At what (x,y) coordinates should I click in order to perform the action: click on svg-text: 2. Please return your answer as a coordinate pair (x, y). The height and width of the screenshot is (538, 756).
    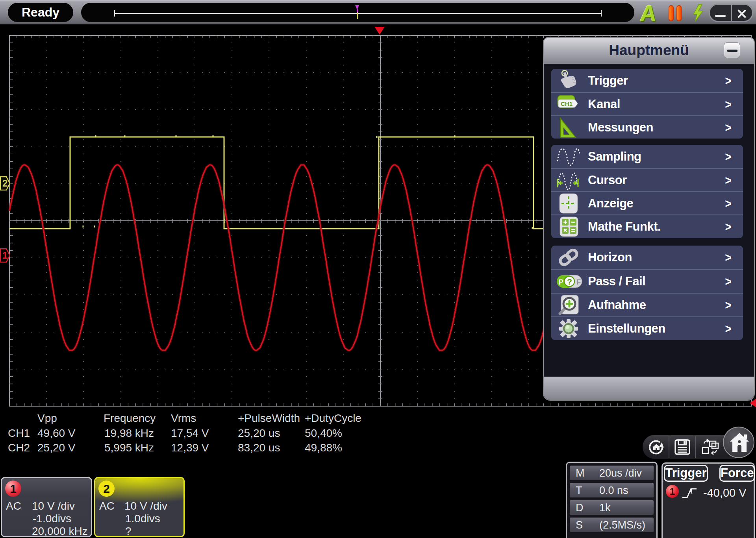
    Looking at the image, I should click on (5, 183).